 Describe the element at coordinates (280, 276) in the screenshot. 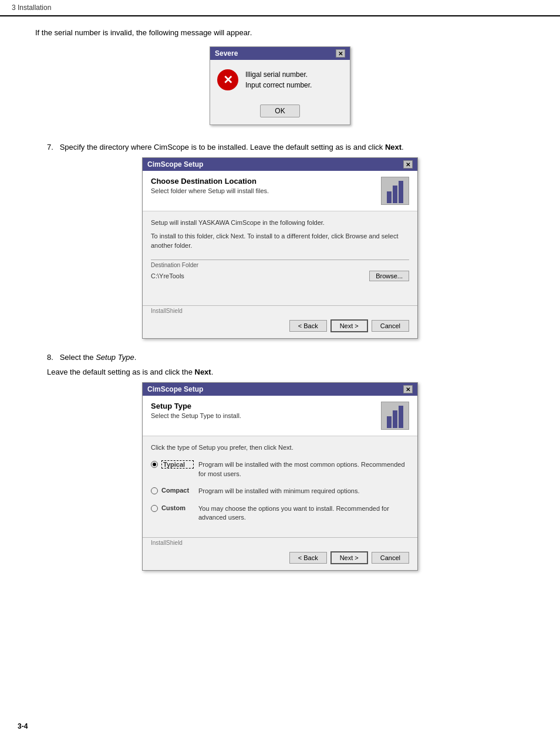

I see `destination-row: C:\YreTools Browse...` at that location.